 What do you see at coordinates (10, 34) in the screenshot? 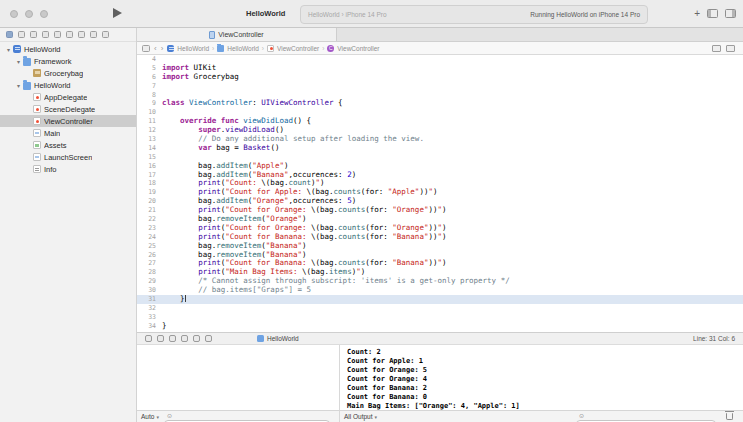
I see `project-navigator-icon` at bounding box center [10, 34].